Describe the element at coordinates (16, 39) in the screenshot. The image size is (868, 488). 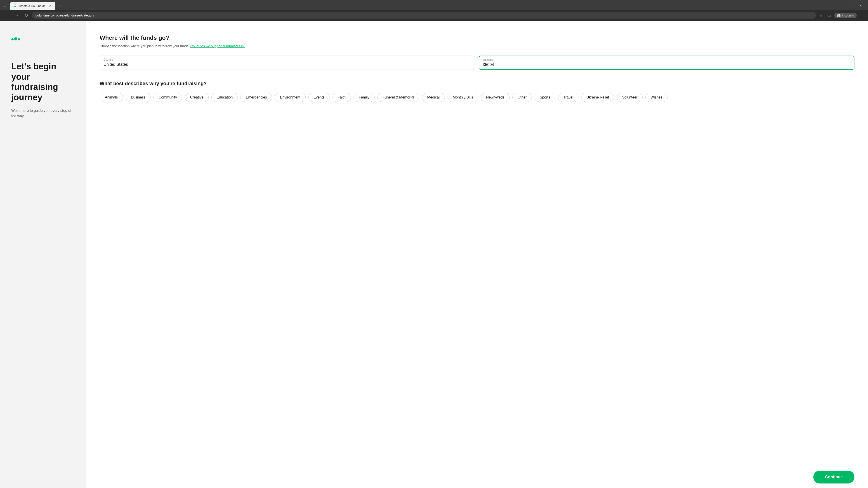
I see `logo-dots` at that location.